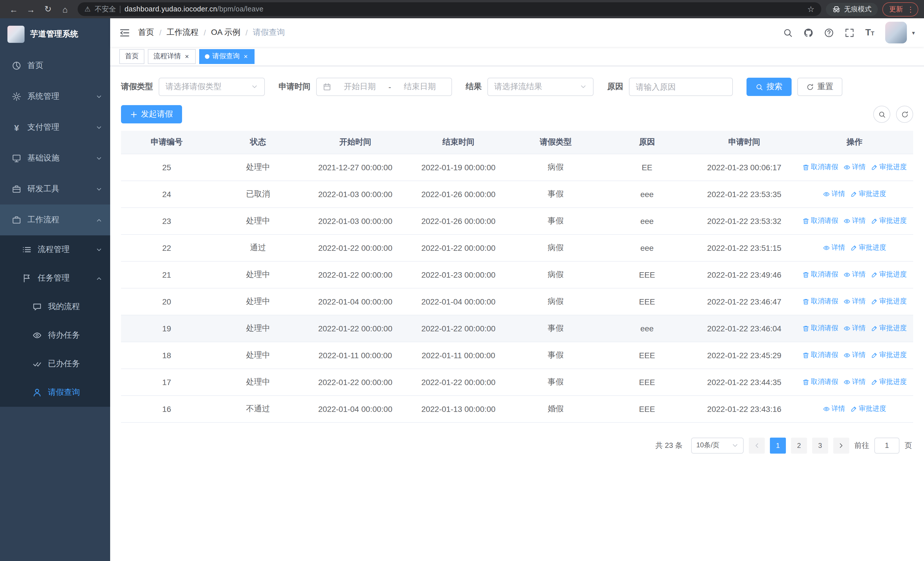 This screenshot has width=924, height=561. Describe the element at coordinates (55, 335) in the screenshot. I see `sidebar-item: 待办任务` at that location.